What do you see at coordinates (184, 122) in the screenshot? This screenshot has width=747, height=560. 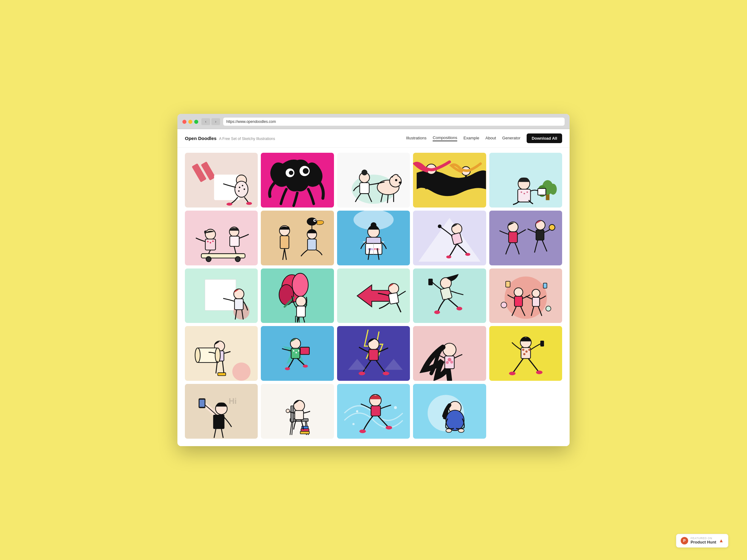 I see `close-button` at bounding box center [184, 122].